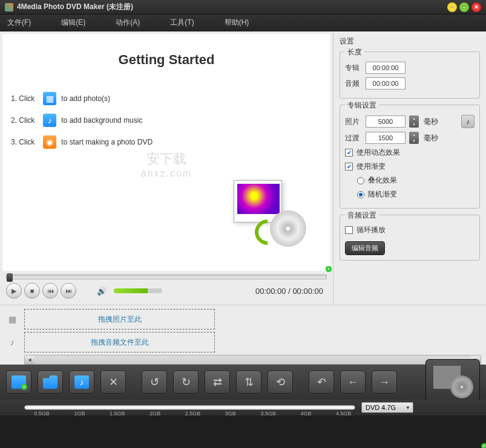 This screenshot has width=486, height=448. I want to click on scrubber, so click(166, 276).